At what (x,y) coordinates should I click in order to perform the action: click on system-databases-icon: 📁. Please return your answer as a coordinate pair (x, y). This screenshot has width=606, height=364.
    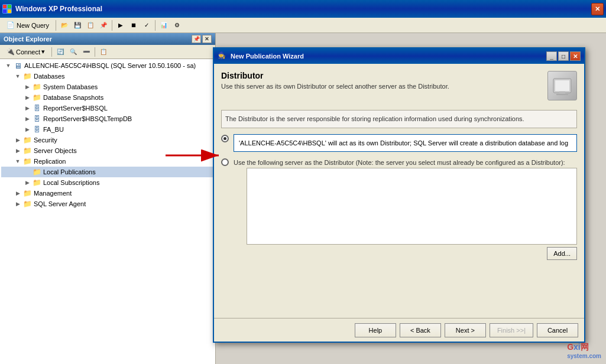
    Looking at the image, I should click on (37, 87).